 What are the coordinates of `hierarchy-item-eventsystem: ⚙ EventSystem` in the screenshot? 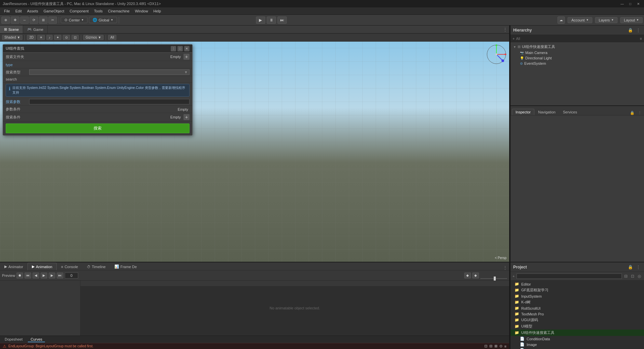 It's located at (577, 63).